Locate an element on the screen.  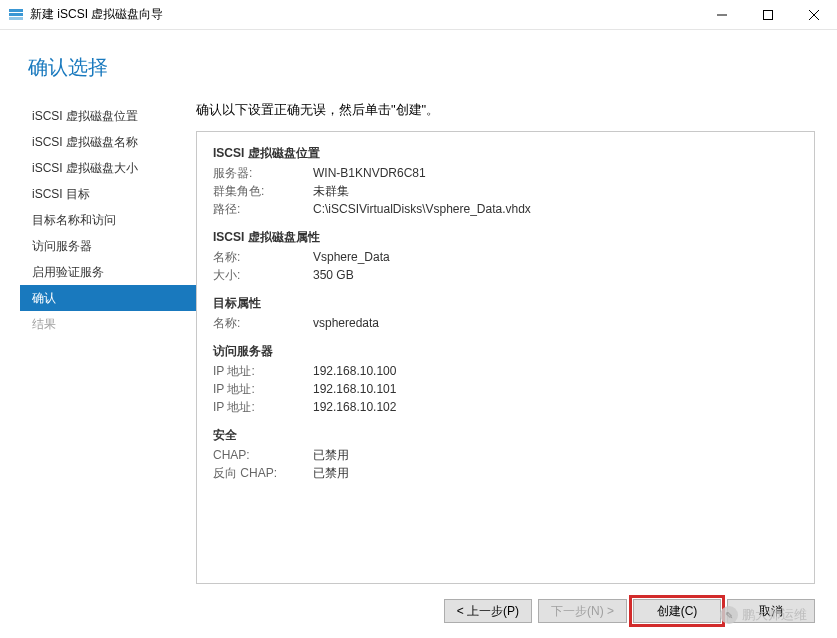
section-target-title: 目标属性 is located at coordinates (506, 303).